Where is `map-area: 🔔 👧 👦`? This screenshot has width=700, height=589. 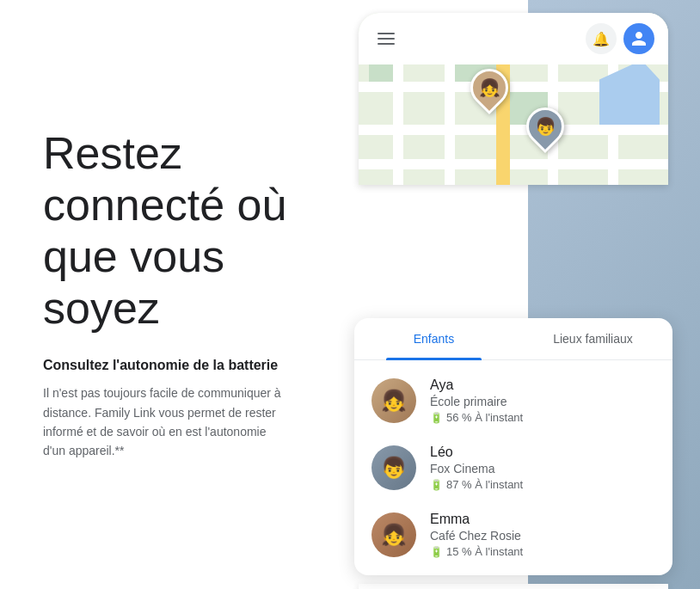 map-area: 🔔 👧 👦 is located at coordinates (513, 99).